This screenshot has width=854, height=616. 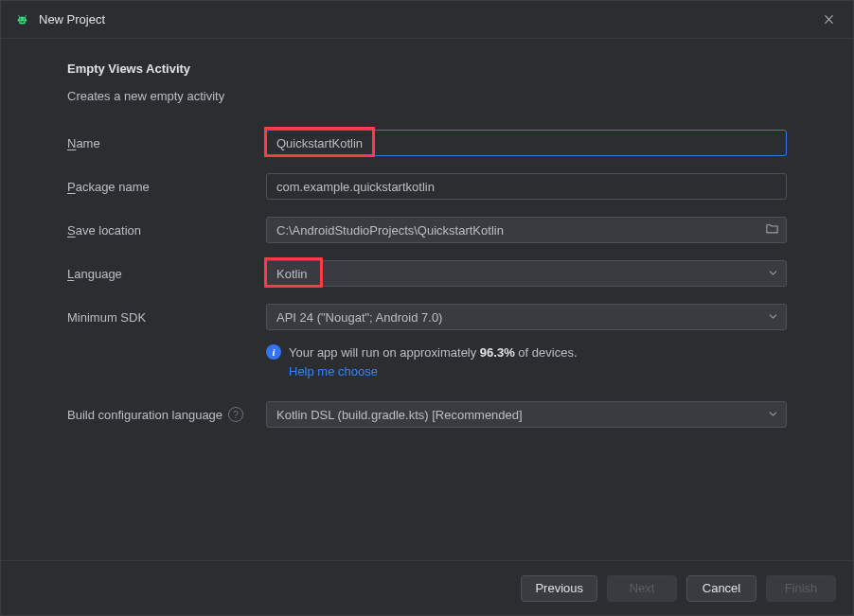 I want to click on language-select: Kotlin, so click(x=526, y=273).